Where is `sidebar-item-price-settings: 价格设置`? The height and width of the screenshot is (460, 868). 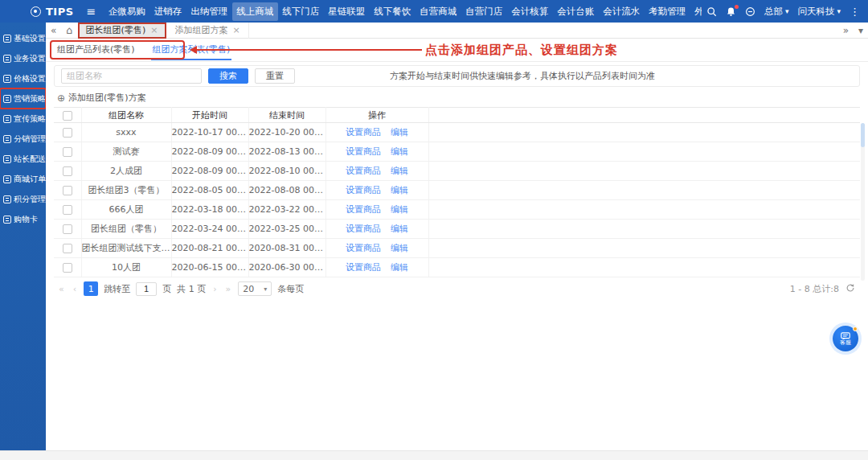 sidebar-item-price-settings: 价格设置 is located at coordinates (23, 79).